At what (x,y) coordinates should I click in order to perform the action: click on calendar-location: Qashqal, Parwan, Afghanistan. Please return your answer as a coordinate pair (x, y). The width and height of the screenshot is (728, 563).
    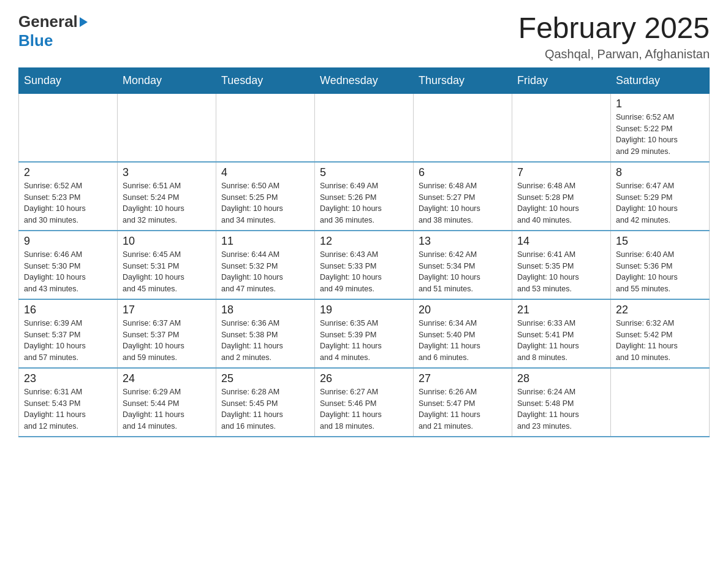
    Looking at the image, I should click on (614, 54).